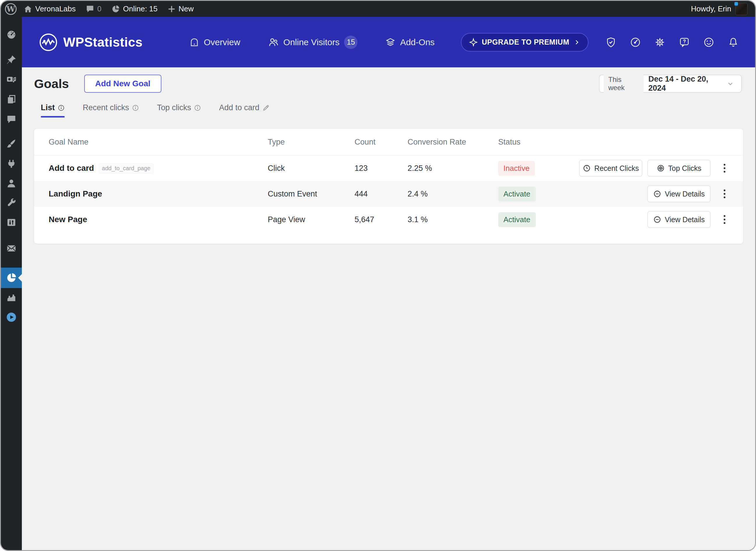 Image resolution: width=756 pixels, height=551 pixels. Describe the element at coordinates (687, 84) in the screenshot. I see `date-range-value: Dec 14 - Dec 20, 2024` at that location.